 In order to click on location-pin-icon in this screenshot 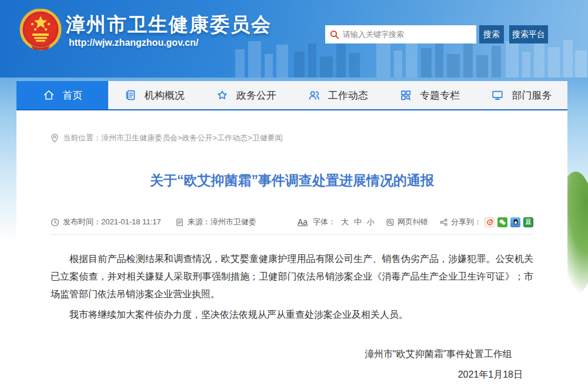, I will do `click(55, 138)`.